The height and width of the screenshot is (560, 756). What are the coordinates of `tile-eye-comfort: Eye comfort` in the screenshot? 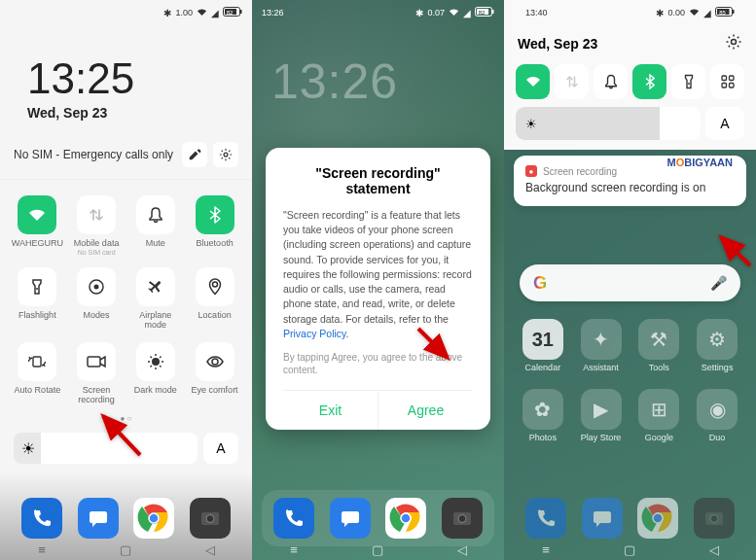 It's located at (214, 373).